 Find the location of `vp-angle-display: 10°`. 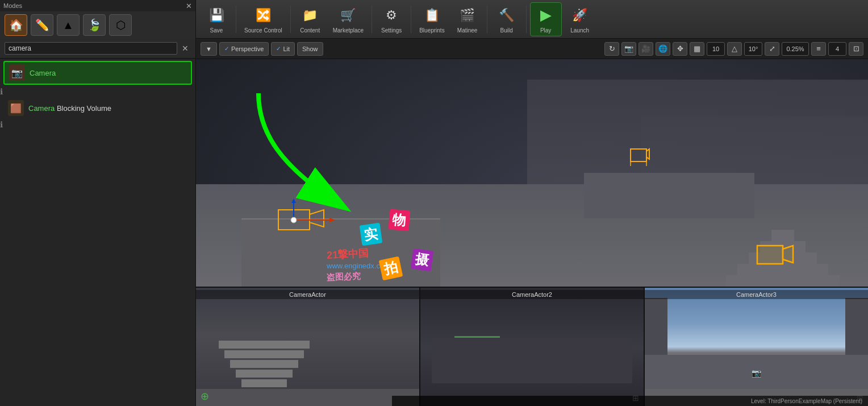

vp-angle-display: 10° is located at coordinates (753, 49).